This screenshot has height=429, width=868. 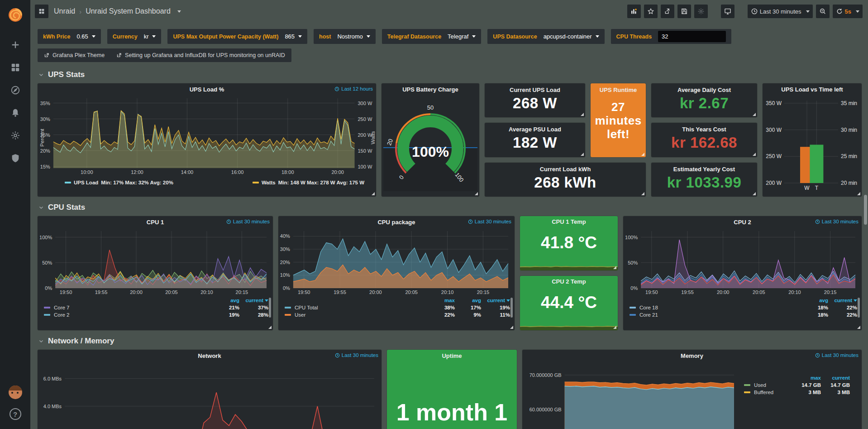 I want to click on panel-title: Estimated Yearly Cost, so click(x=704, y=169).